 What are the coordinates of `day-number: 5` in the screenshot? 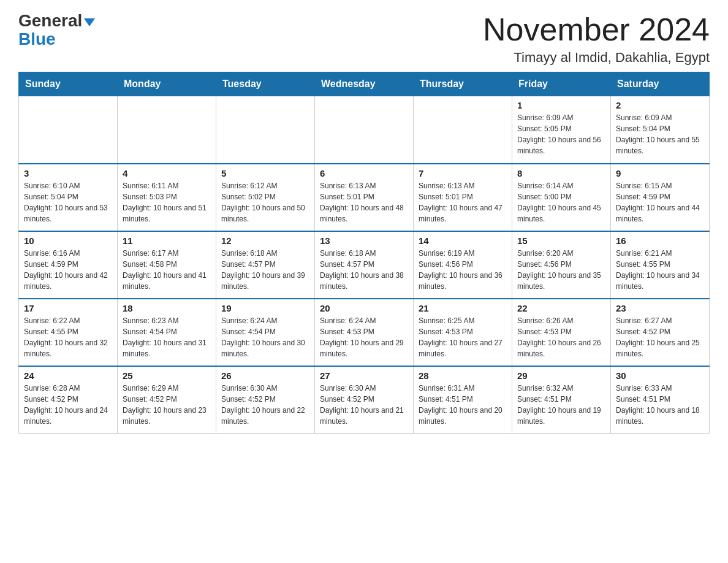 It's located at (265, 173).